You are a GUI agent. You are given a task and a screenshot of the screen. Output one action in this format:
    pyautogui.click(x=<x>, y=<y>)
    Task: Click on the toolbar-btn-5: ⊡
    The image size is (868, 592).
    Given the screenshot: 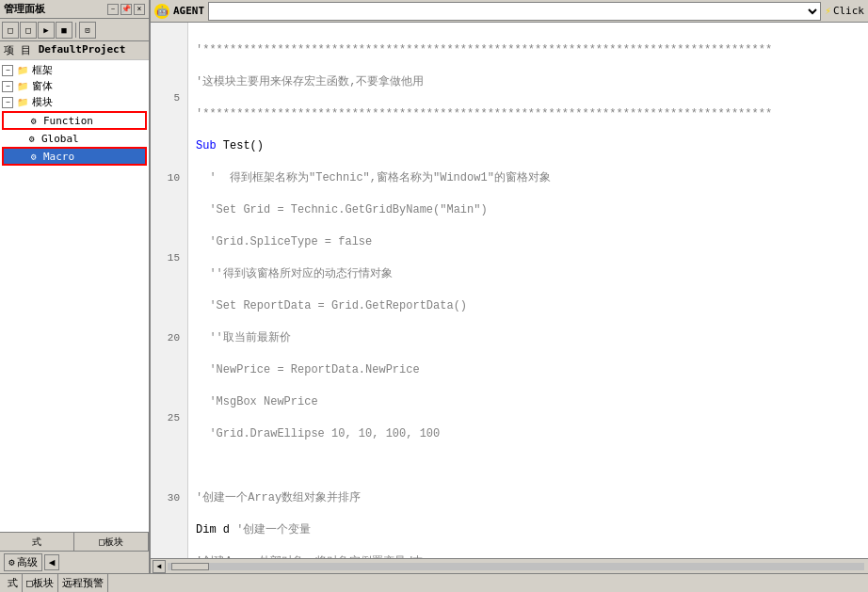 What is the action you would take?
    pyautogui.click(x=88, y=30)
    